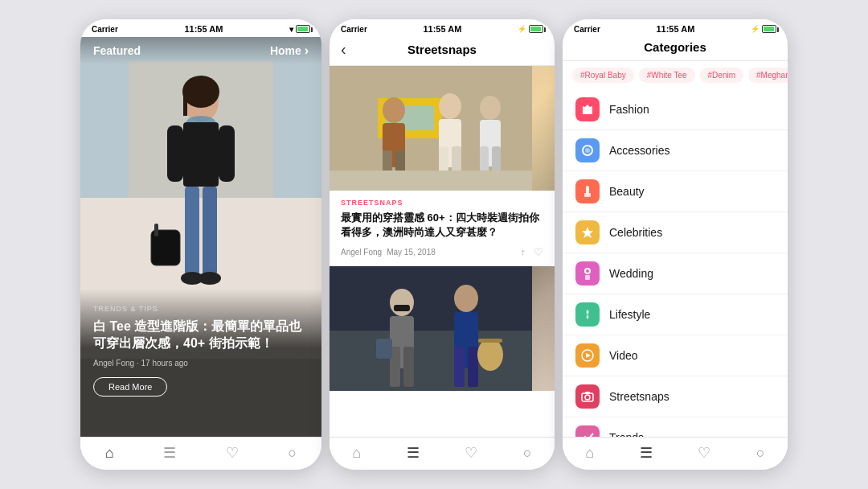 This screenshot has height=489, width=868. I want to click on page-title-categories: Categories, so click(675, 47).